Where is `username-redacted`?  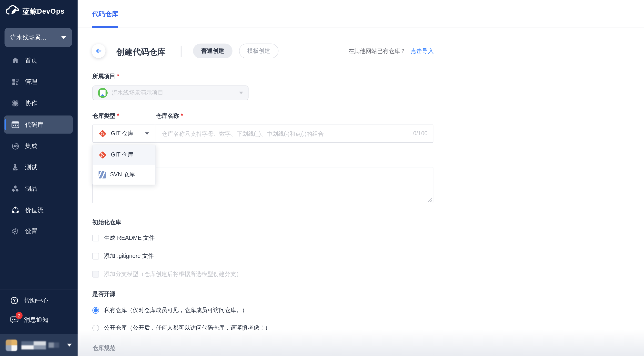
username-redacted is located at coordinates (34, 345).